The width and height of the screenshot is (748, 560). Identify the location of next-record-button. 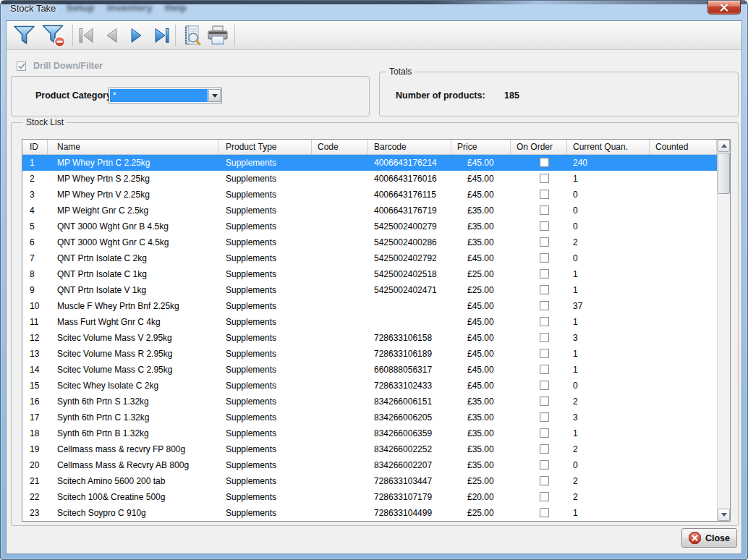
(137, 35).